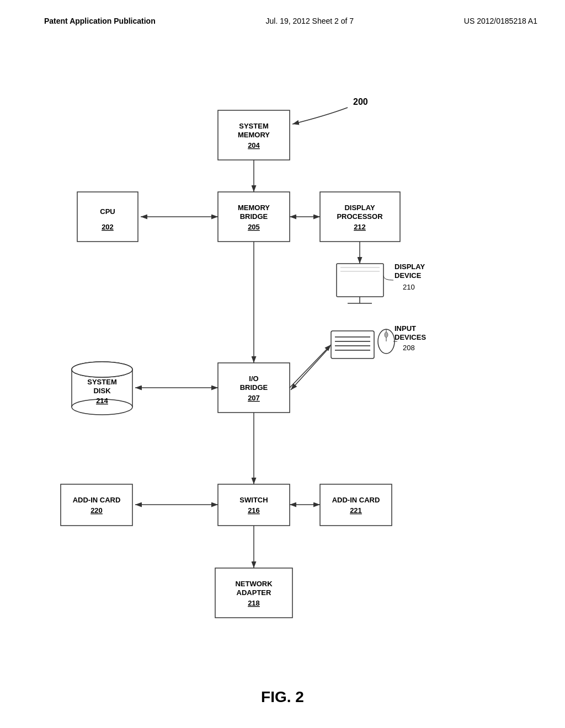 The height and width of the screenshot is (728, 565). Describe the element at coordinates (254, 603) in the screenshot. I see `svg-text: 218` at that location.